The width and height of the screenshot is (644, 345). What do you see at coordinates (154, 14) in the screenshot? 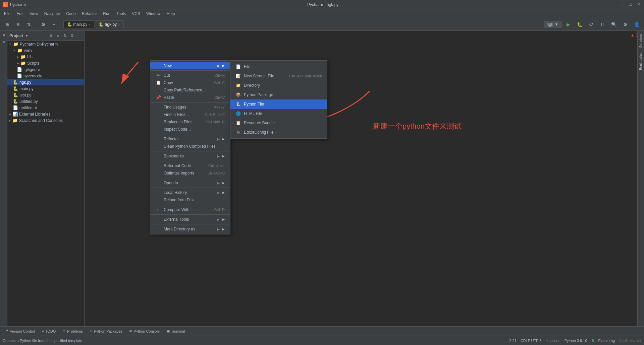
I see `menu-window: Window` at bounding box center [154, 14].